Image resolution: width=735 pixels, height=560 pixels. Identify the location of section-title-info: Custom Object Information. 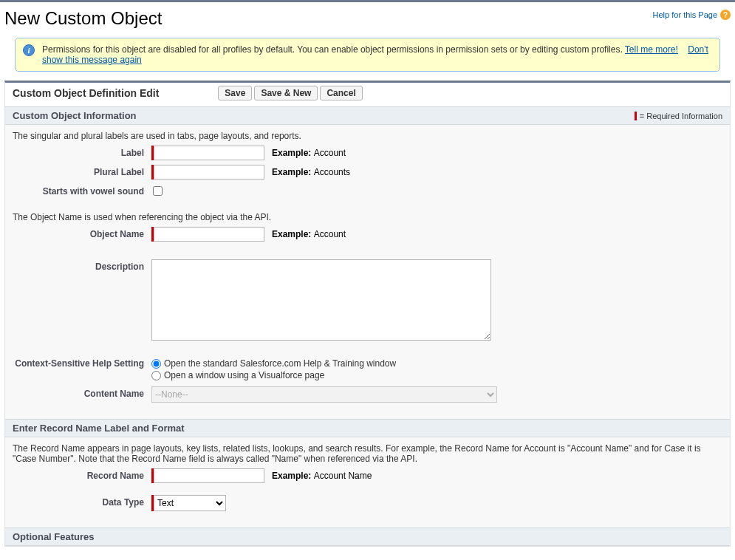
(75, 115).